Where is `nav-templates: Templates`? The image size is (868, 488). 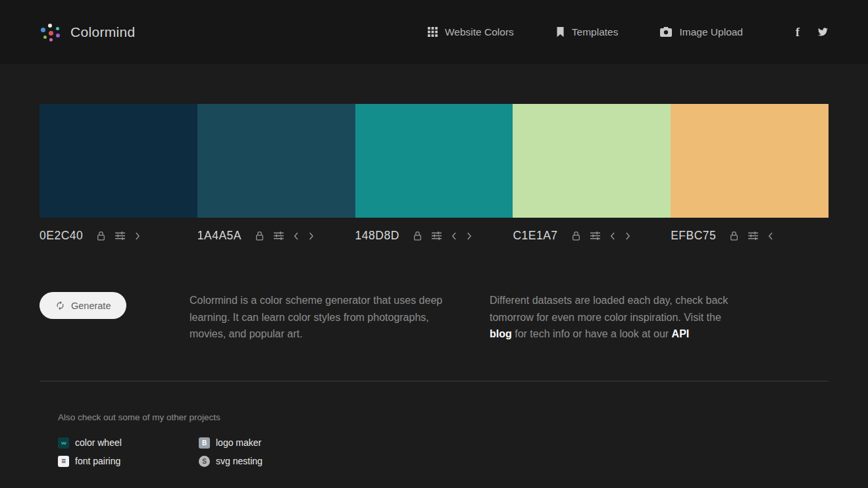 nav-templates: Templates is located at coordinates (587, 32).